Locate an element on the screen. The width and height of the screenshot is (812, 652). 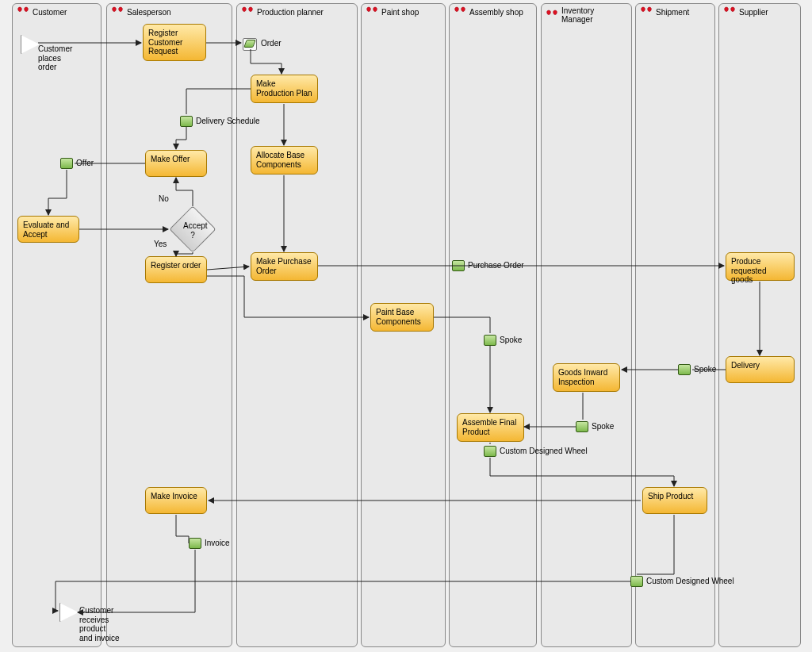
lane-head: Production planner is located at coordinates (297, 12).